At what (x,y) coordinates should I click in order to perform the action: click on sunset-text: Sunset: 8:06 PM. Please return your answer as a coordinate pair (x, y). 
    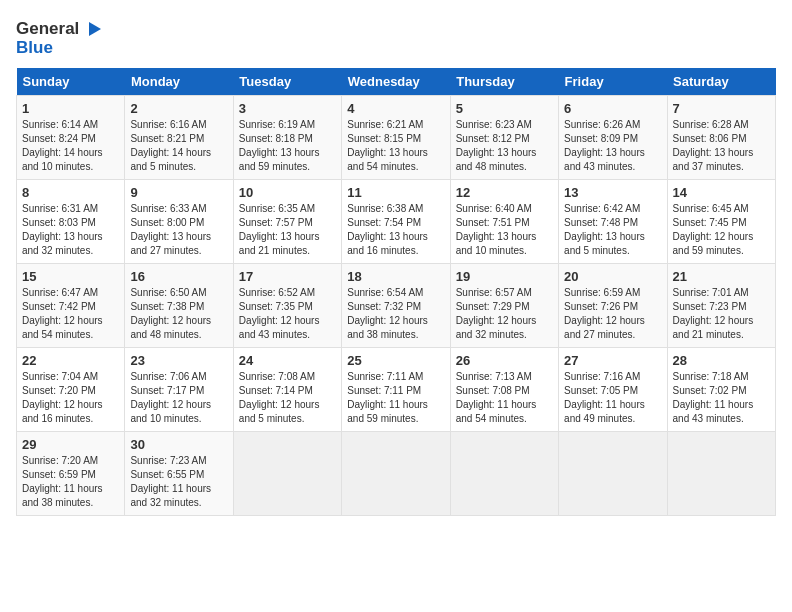
    Looking at the image, I should click on (710, 138).